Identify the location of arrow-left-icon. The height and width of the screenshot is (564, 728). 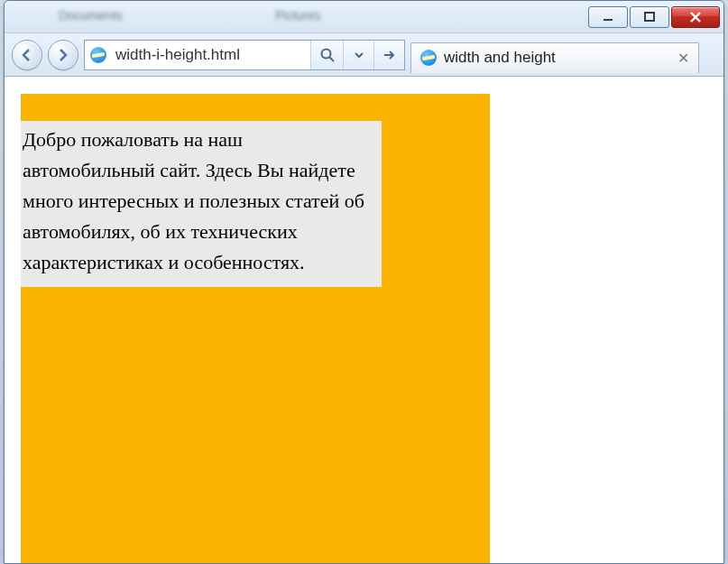
(27, 55).